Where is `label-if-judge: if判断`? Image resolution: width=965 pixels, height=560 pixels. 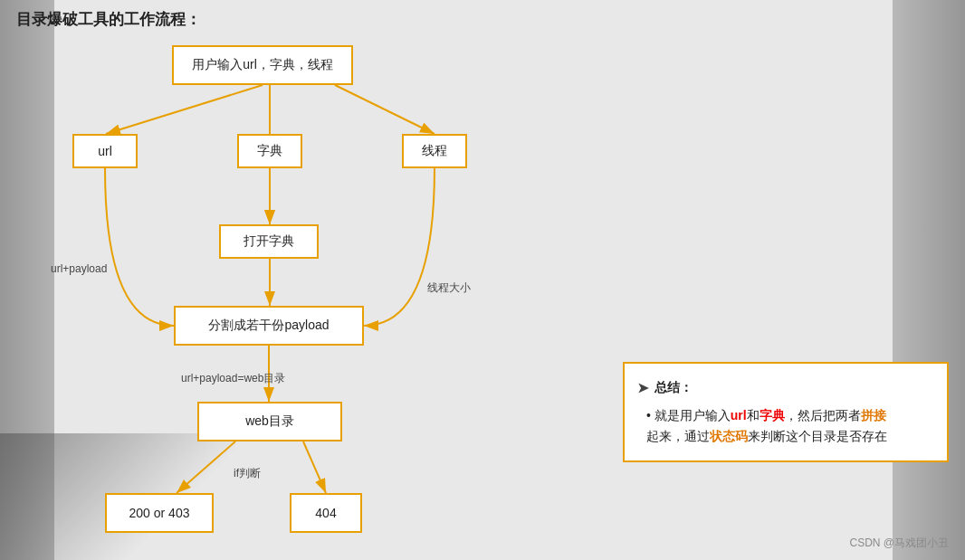
label-if-judge: if判断 is located at coordinates (247, 474).